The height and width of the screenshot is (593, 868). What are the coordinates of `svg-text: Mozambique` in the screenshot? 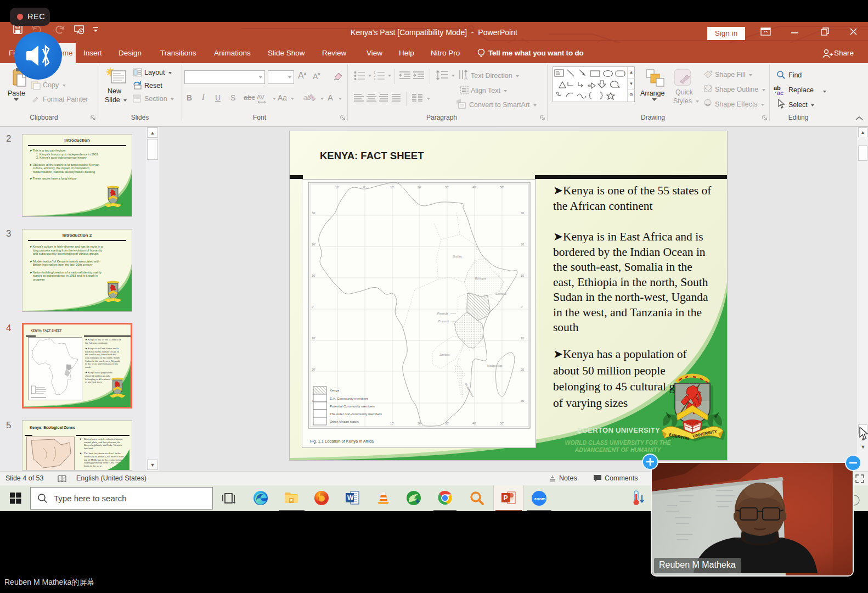 It's located at (470, 390).